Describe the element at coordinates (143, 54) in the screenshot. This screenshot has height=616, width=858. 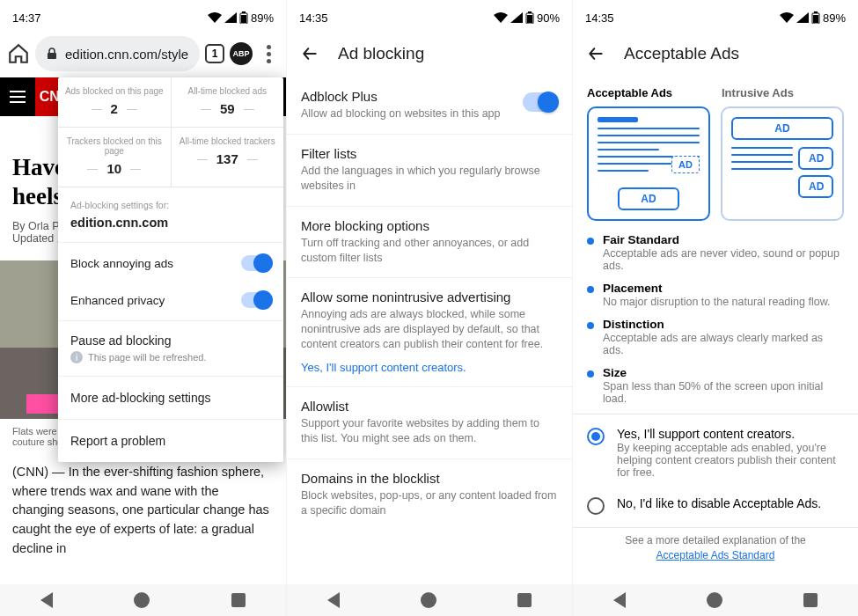
I see `browser-toolbar: edition.cnn.com/style 1 ABP` at that location.